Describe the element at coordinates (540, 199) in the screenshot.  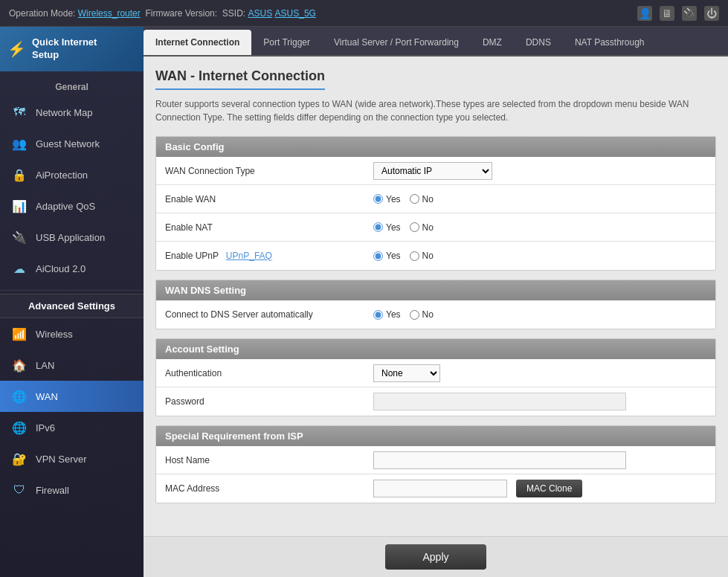
I see `enable-wan-value: Yes No` at that location.